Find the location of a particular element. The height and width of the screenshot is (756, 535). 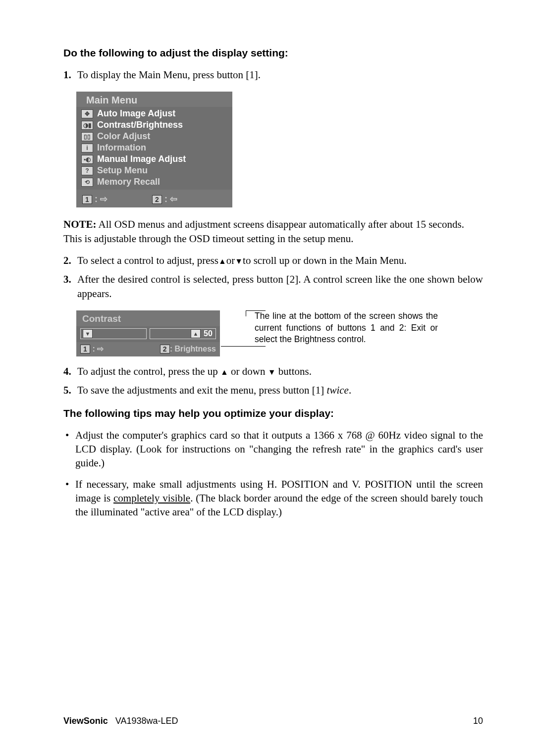

osd-item-information: i Information is located at coordinates (155, 148).